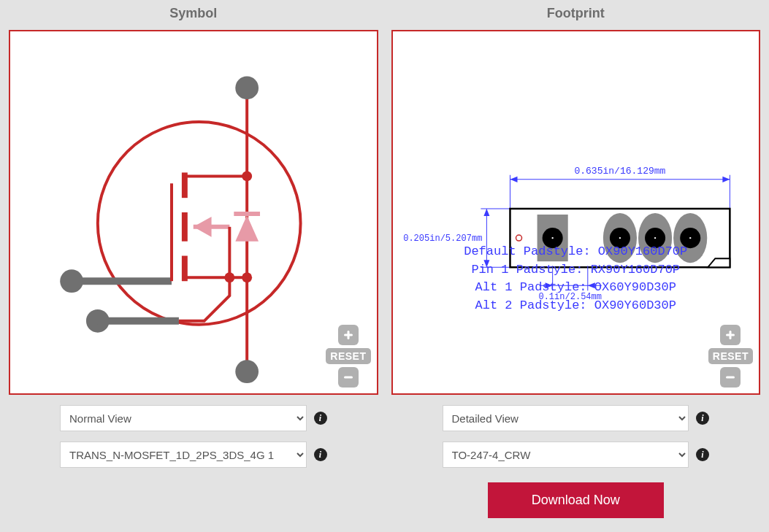  I want to click on padstyle-line: Alt 2 Padstyle: OX90Y60D30P, so click(576, 307).